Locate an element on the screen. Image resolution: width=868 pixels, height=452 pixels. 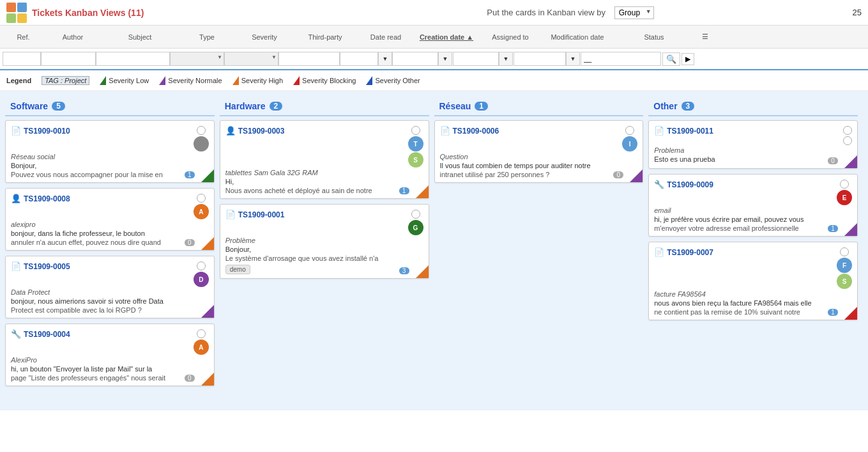
col-header-creation: Creation date ▲ is located at coordinates (446, 37).